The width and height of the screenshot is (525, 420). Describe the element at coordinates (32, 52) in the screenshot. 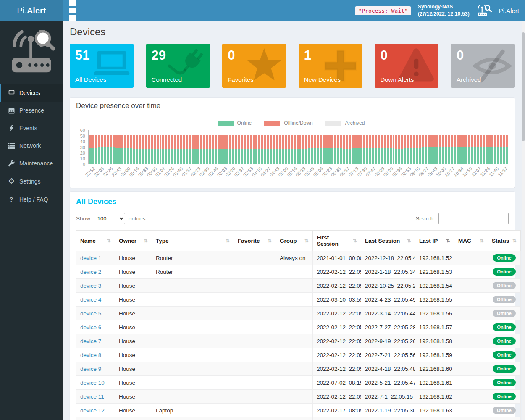

I see `sidebar-logo` at that location.